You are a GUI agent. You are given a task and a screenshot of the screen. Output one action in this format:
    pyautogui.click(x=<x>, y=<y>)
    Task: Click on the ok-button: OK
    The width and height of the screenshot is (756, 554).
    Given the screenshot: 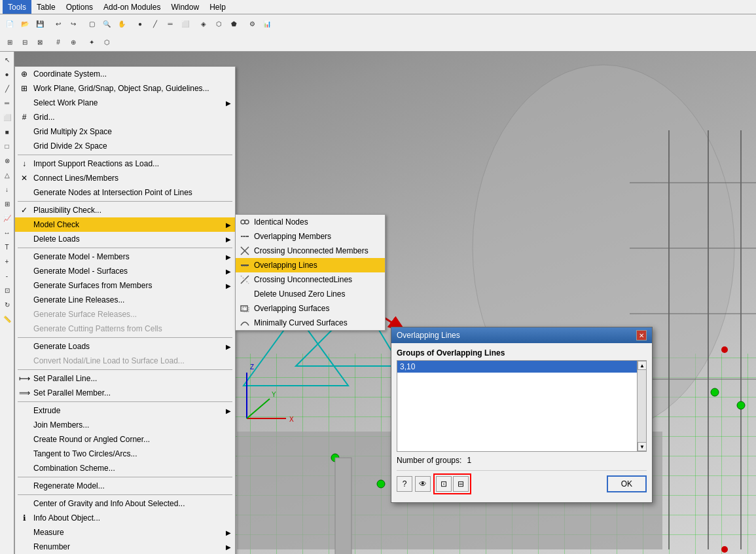 What is the action you would take?
    pyautogui.click(x=627, y=484)
    